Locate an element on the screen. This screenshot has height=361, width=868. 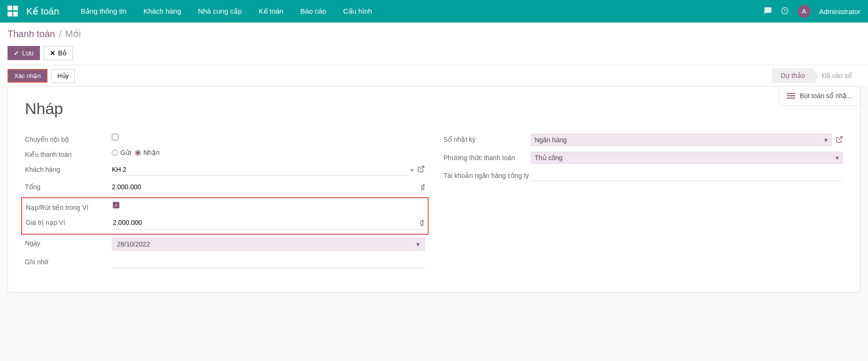
bank-label: Tài khoản ngân hàng công ty is located at coordinates (487, 175).